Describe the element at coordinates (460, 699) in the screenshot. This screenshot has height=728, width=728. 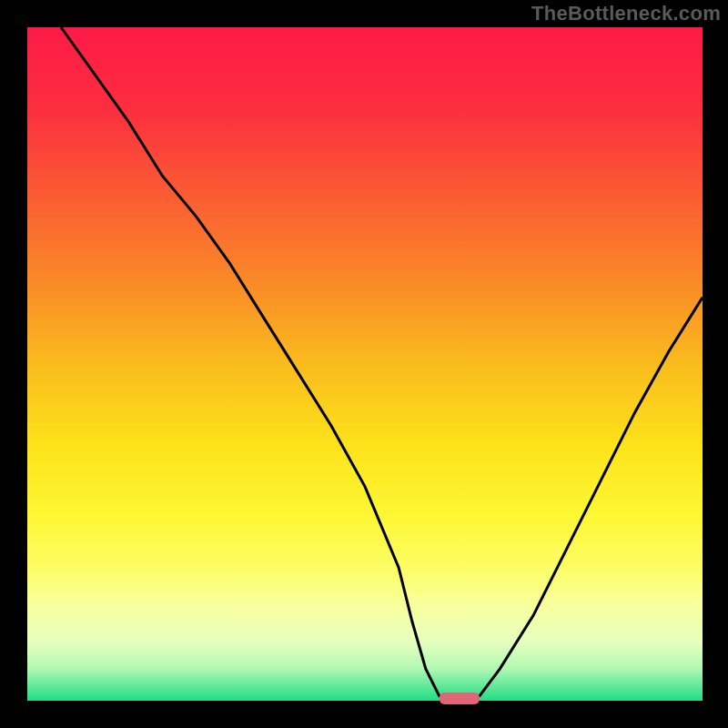
I see `optimal-marker` at that location.